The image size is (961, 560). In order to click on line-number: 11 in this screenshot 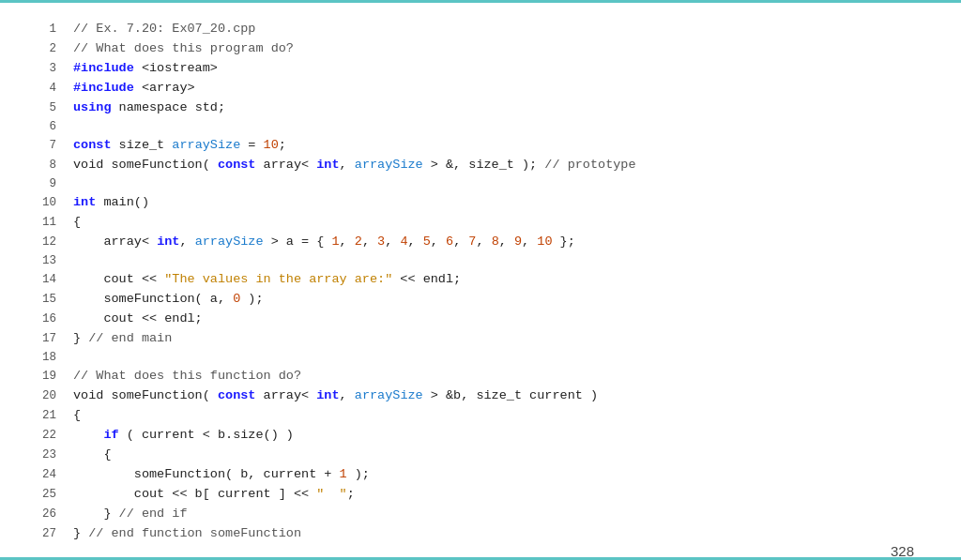, I will do `click(42, 223)`.